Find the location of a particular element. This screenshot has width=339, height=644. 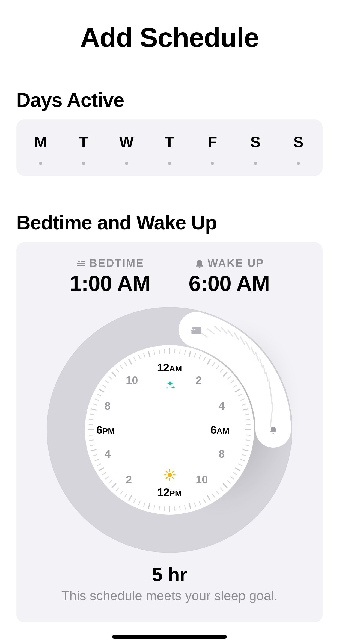

face-8t: 8 is located at coordinates (108, 406).